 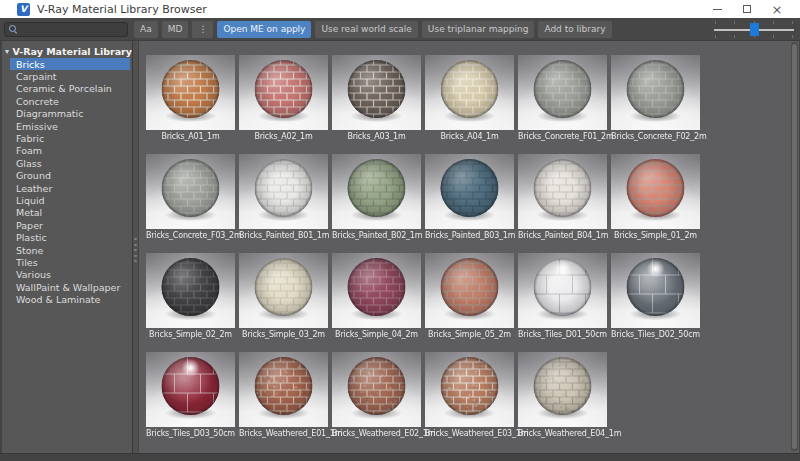 What do you see at coordinates (136, 250) in the screenshot?
I see `splitter-grip-icon` at bounding box center [136, 250].